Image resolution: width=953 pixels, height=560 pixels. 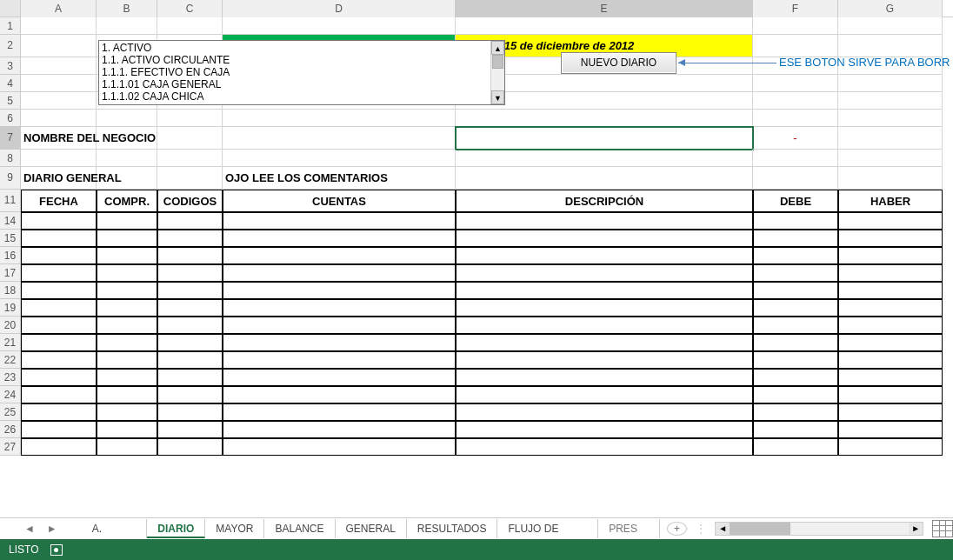 What do you see at coordinates (476, 273) in the screenshot?
I see `table-row: 17` at bounding box center [476, 273].